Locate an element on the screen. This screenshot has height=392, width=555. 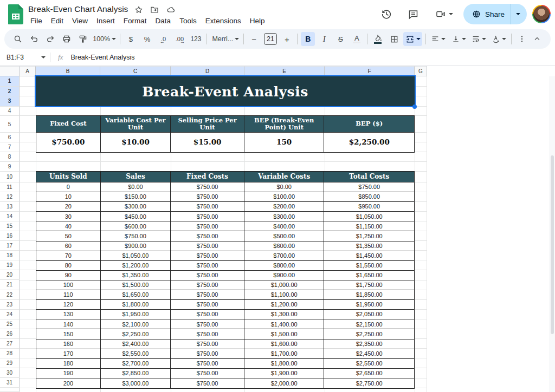
detail-cell: 120 is located at coordinates (68, 305).